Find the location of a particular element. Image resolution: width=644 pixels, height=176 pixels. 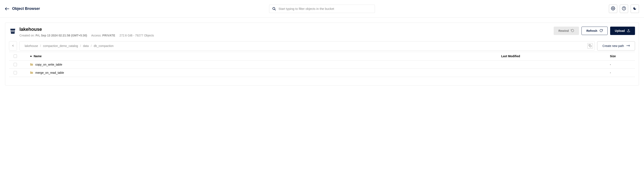

upload-icon is located at coordinates (628, 31).